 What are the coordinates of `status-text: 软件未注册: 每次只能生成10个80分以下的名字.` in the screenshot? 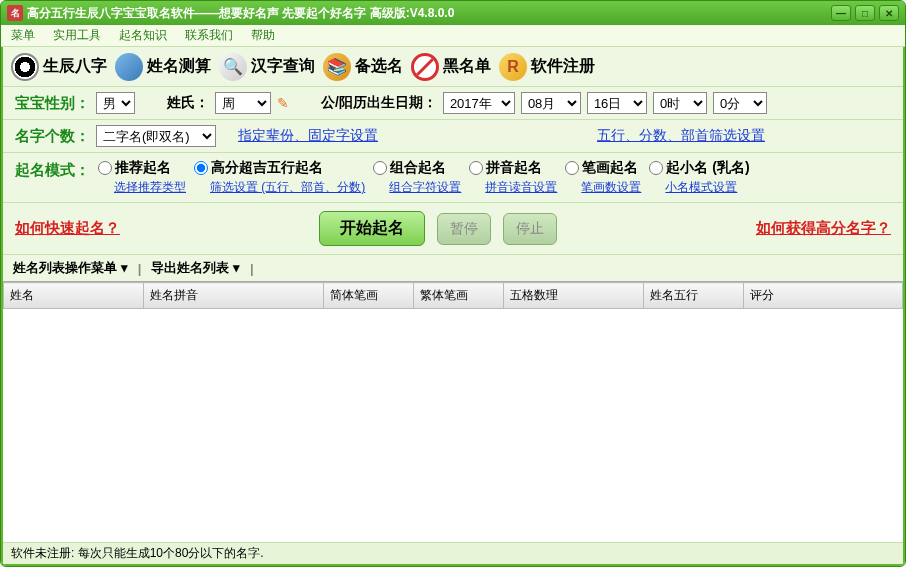 It's located at (138, 554).